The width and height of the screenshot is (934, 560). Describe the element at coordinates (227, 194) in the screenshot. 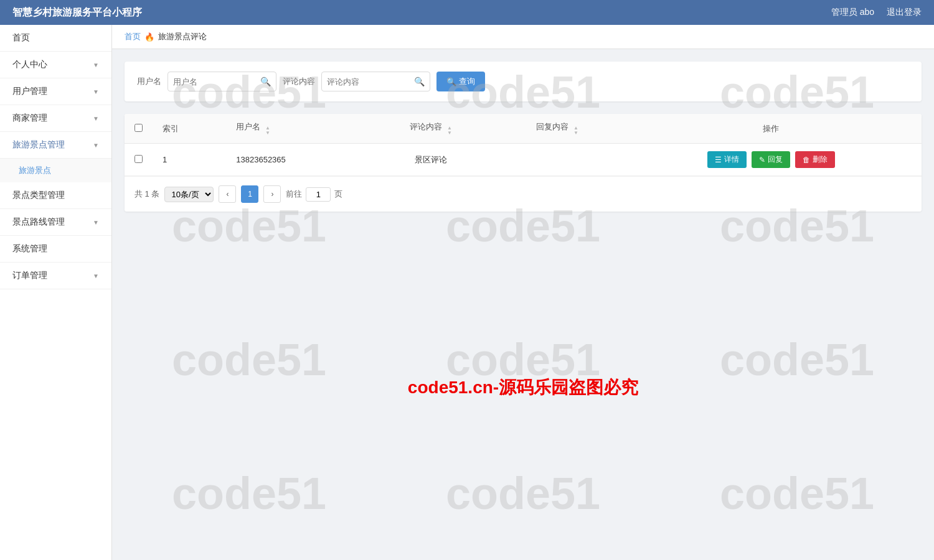

I see `prev-page-button: ‹` at that location.